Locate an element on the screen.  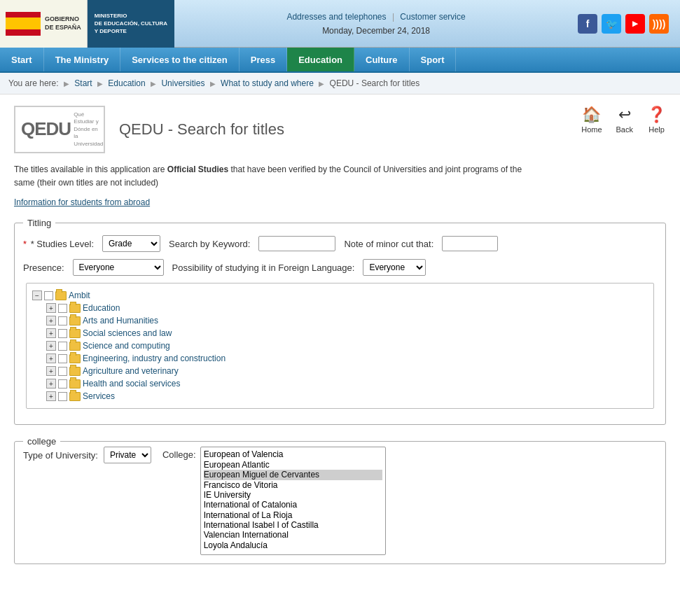
nav-start: Start is located at coordinates (22, 59).